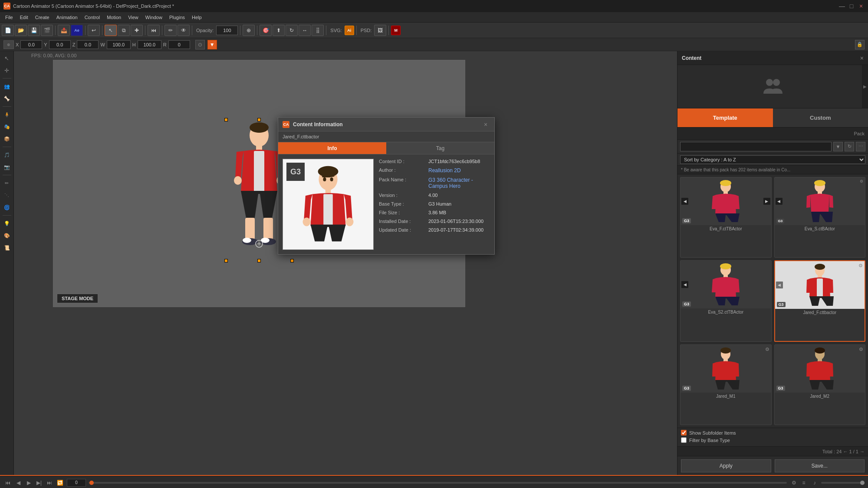 The height and width of the screenshot is (488, 868). Describe the element at coordinates (226, 120) in the screenshot. I see `handle-tl` at that location.